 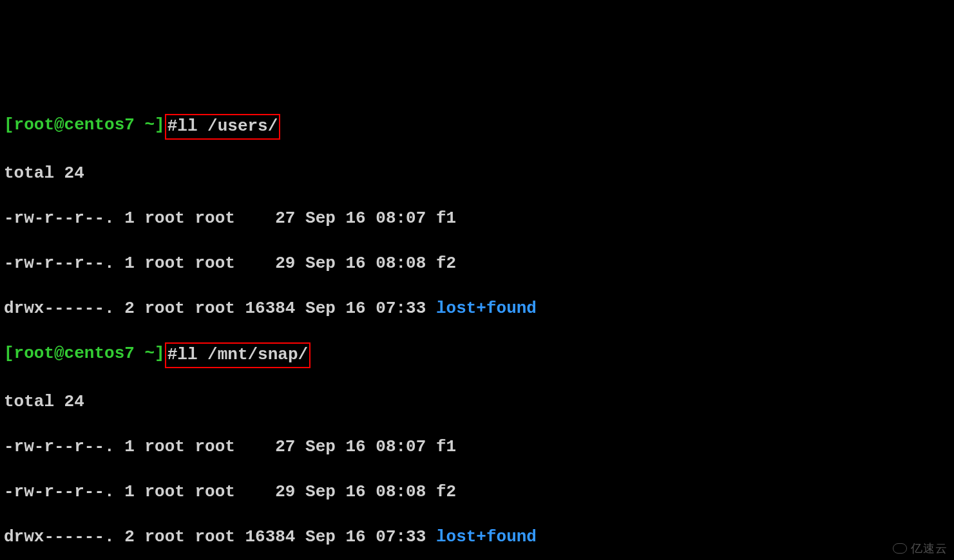 I want to click on command-text: ll /users/, so click(x=227, y=126).